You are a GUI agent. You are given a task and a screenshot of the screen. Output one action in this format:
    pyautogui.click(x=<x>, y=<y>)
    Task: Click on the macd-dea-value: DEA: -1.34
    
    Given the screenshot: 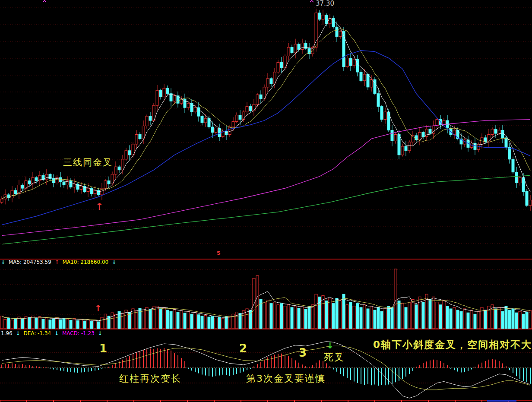 What is the action you would take?
    pyautogui.click(x=37, y=333)
    